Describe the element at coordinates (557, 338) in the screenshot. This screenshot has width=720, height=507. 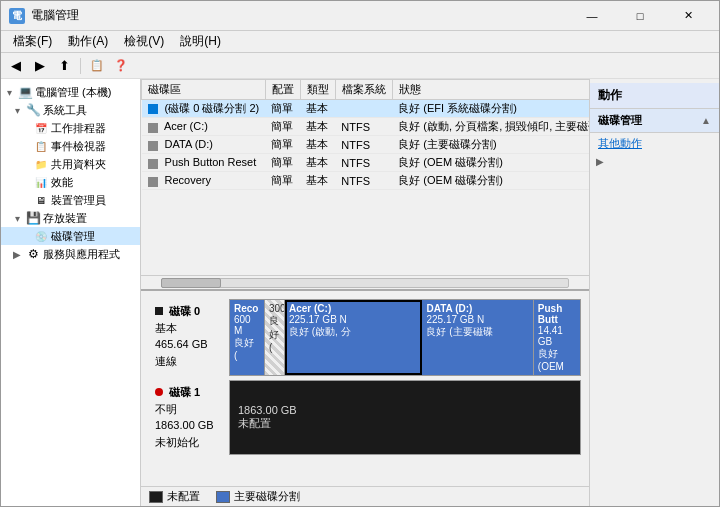
I see `disk-0-part-pbr: Push Butt 14.41 GB 良好 (OEM` at that location.